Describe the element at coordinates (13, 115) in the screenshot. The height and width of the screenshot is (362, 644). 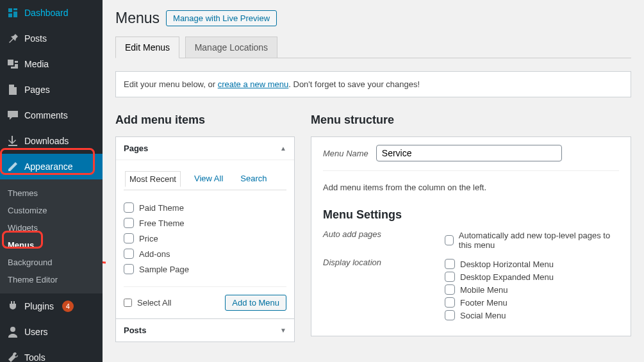
I see `comments-icon` at that location.